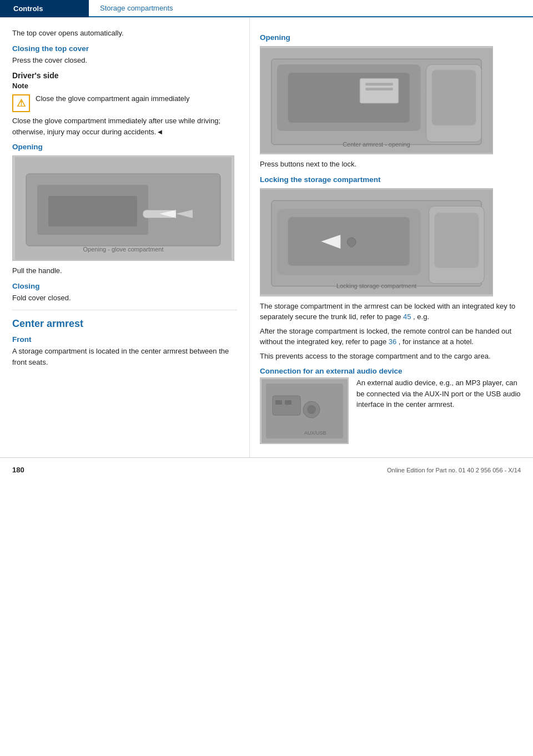  What do you see at coordinates (124, 61) in the screenshot?
I see `closing-top-cover-text: Press the cover closed.` at bounding box center [124, 61].